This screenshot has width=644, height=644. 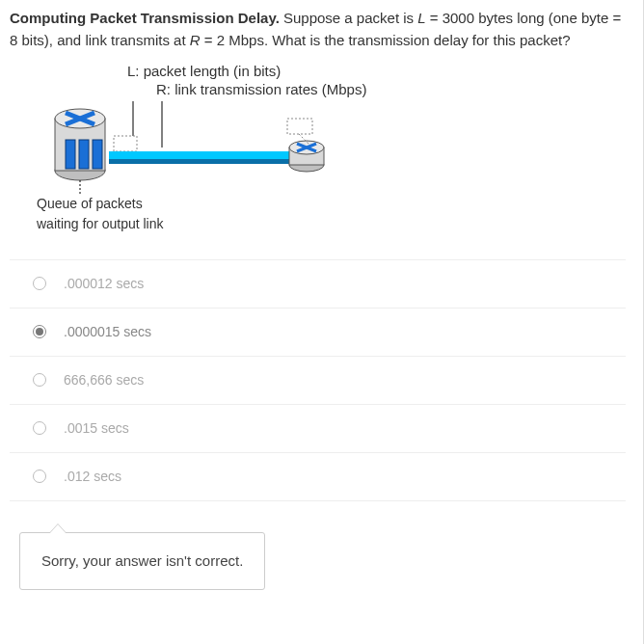 What do you see at coordinates (386, 40) in the screenshot?
I see `question-eq-2: = 2 Mbps. What is the transmission delay…` at bounding box center [386, 40].